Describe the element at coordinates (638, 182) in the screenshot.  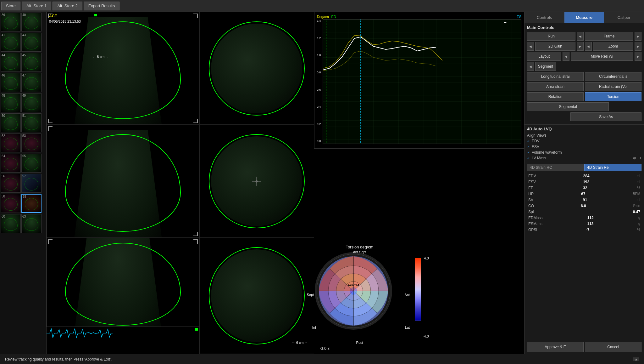
I see `esv-result-unit: ml` at that location.